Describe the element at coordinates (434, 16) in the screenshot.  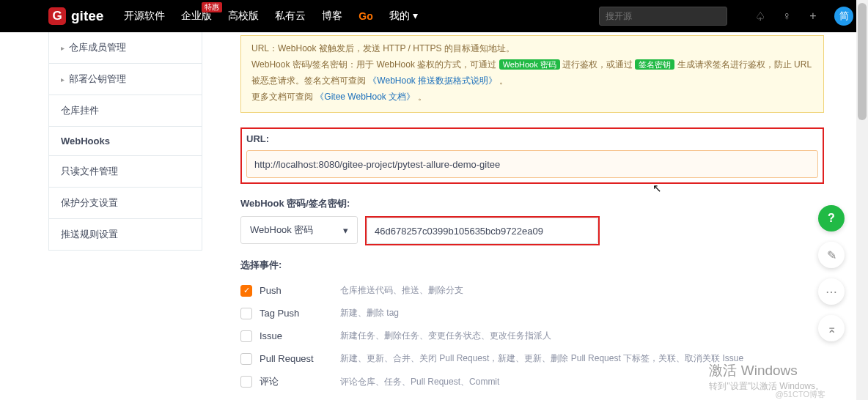
I see `topbar: G gitee 开源软件 企业版特惠 高校版 私有云 博客 Go 我的 ▾ ♤ …` at that location.